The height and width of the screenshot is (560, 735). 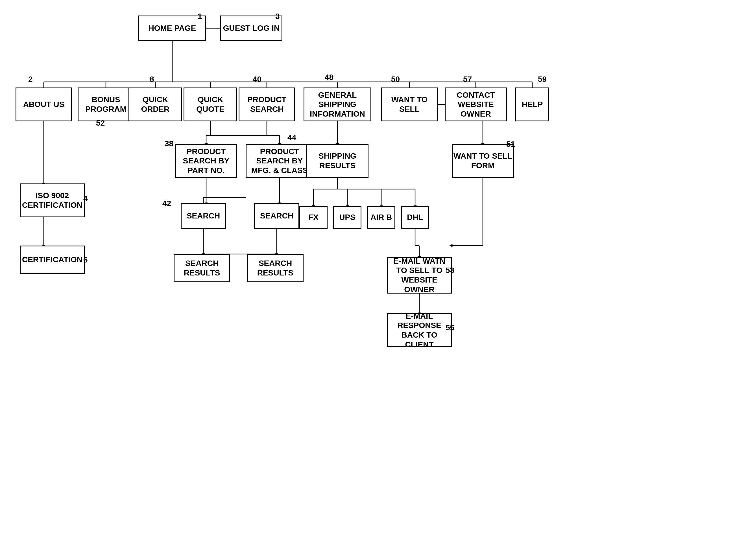 What do you see at coordinates (468, 79) in the screenshot?
I see `ref-57: 57` at bounding box center [468, 79].